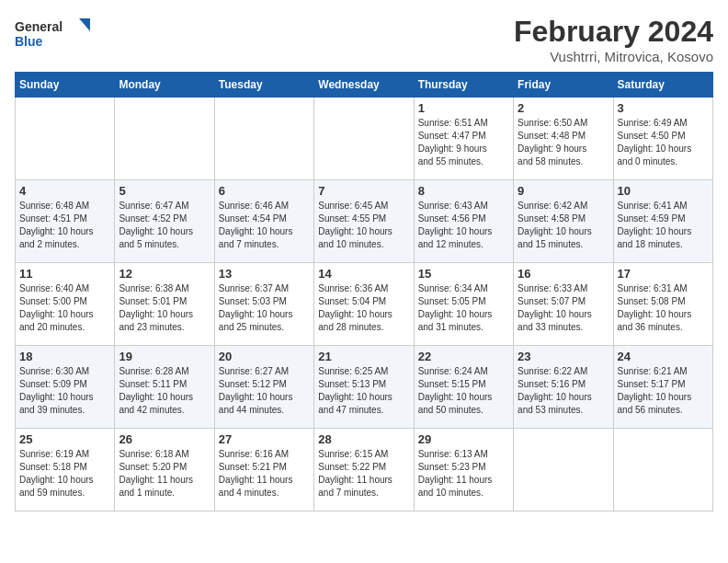  Describe the element at coordinates (364, 357) in the screenshot. I see `day-number: 21` at that location.